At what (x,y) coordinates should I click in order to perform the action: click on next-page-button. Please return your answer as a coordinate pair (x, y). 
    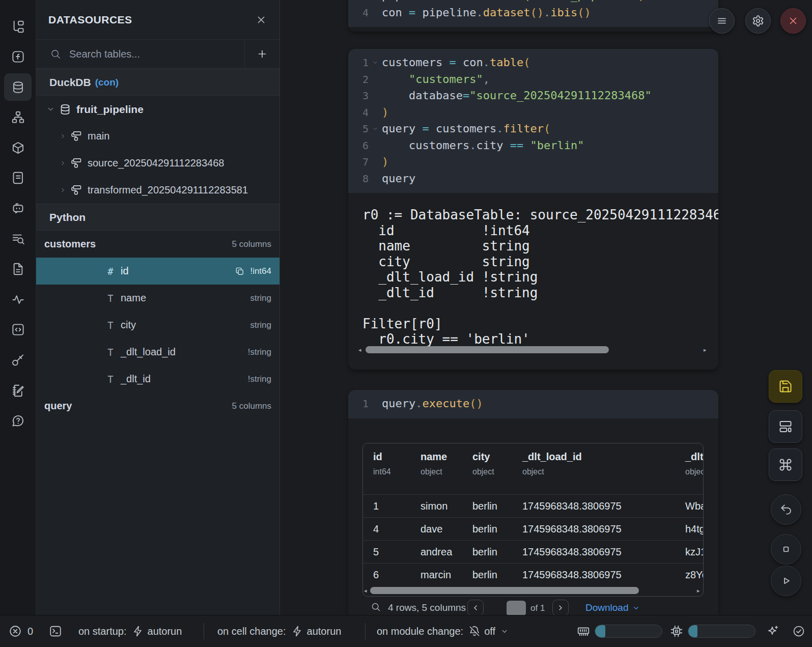
    Looking at the image, I should click on (561, 607).